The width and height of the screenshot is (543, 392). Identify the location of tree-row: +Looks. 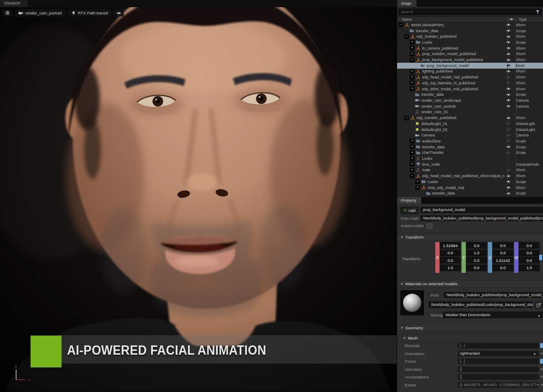
(470, 158).